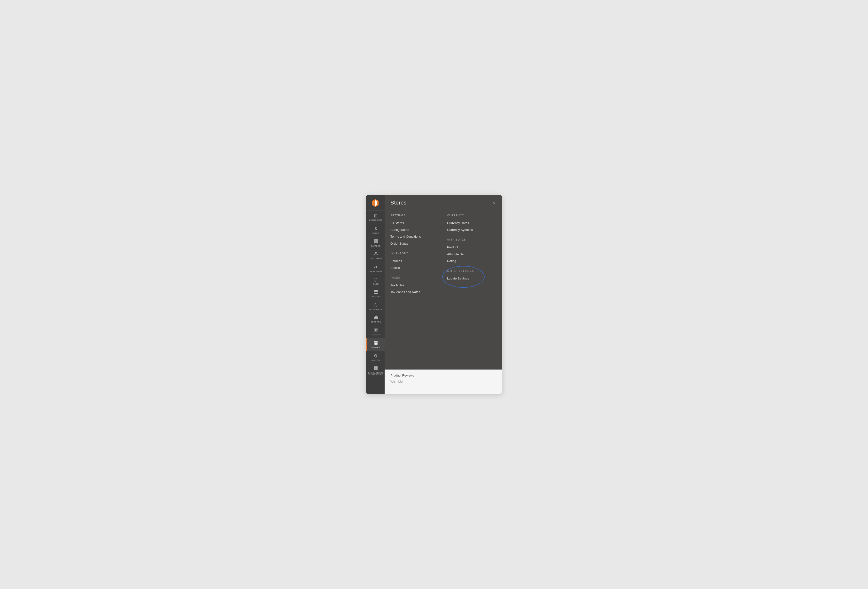 This screenshot has height=589, width=868. What do you see at coordinates (376, 322) in the screenshot?
I see `sidebar-item-label: REPORTS` at bounding box center [376, 322].